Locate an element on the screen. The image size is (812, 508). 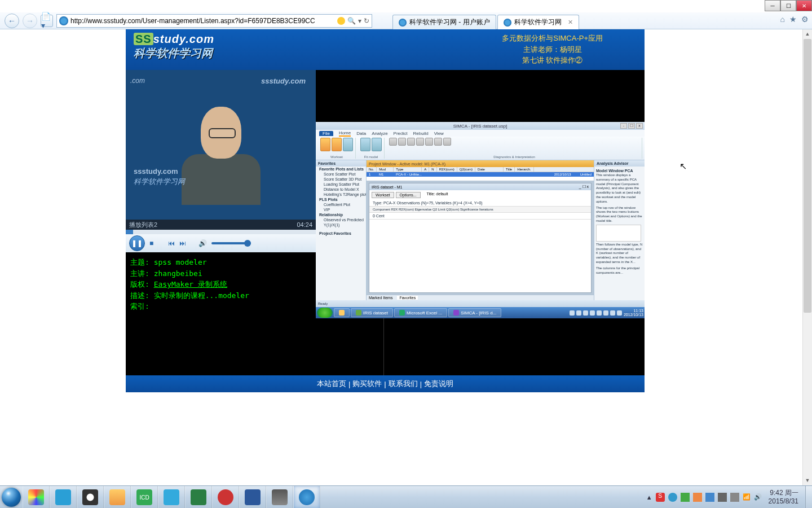
task-word is located at coordinates (253, 497).